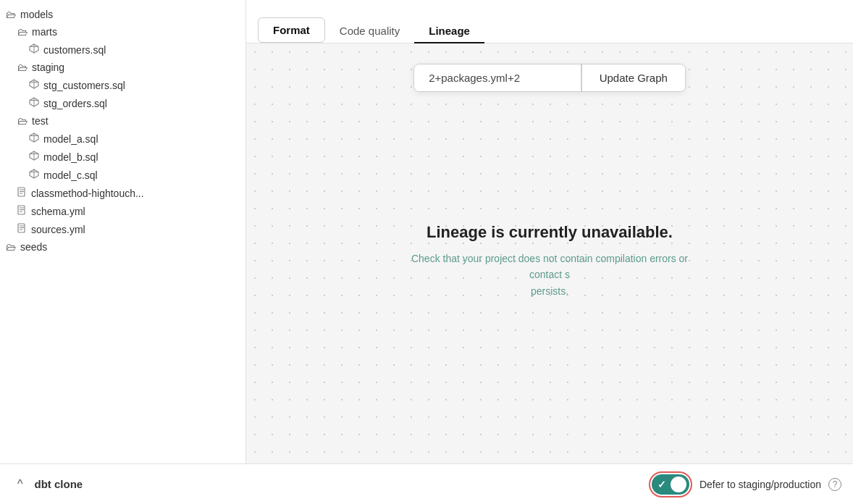 Image resolution: width=853 pixels, height=504 pixels. Describe the element at coordinates (123, 175) in the screenshot. I see `sidebar-item-model-c-sql: model_c.sql` at that location.